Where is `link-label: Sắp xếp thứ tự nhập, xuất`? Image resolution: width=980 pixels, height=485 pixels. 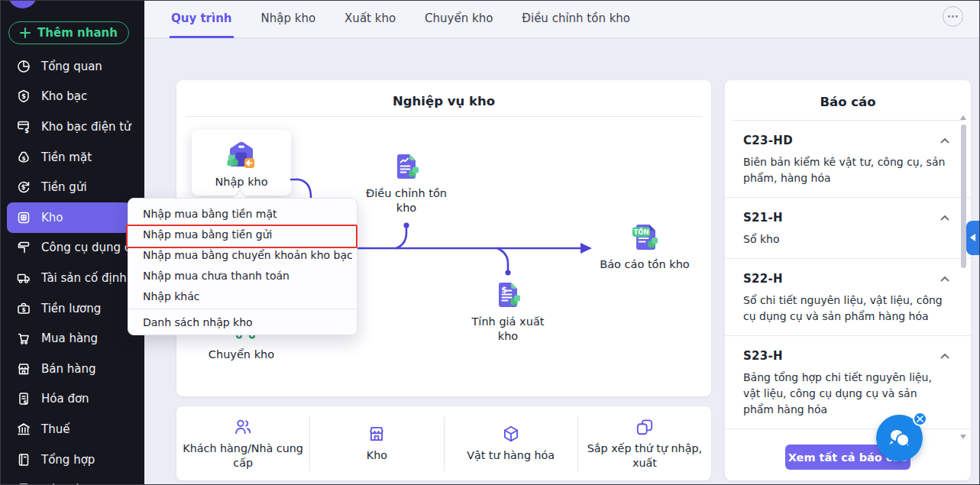 link-label: Sắp xếp thứ tự nhập, xuất is located at coordinates (645, 456).